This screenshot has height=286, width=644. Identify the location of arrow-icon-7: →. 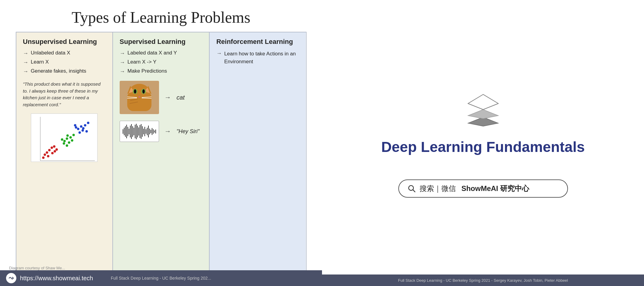
(219, 53).